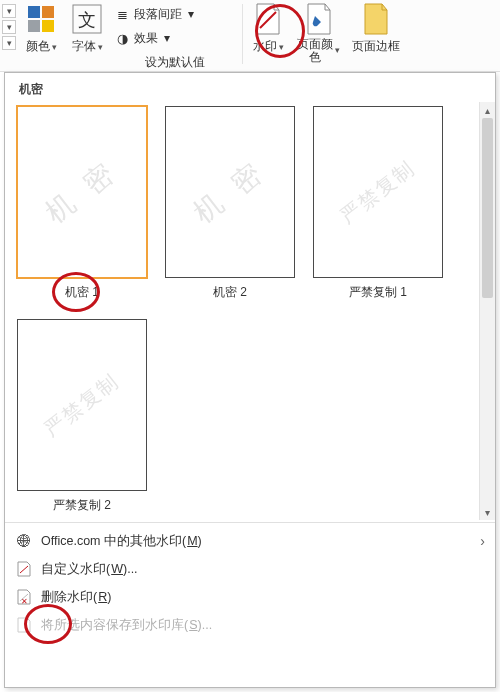 This screenshot has height=692, width=500. Describe the element at coordinates (482, 541) in the screenshot. I see `chevron-right-icon: ›` at that location.